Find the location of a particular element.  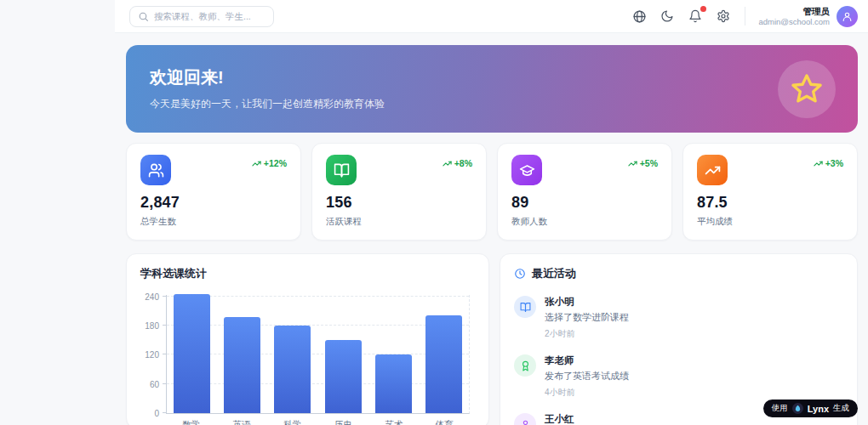

stat-card-students: +12% 2,847 总学生数 is located at coordinates (214, 192).